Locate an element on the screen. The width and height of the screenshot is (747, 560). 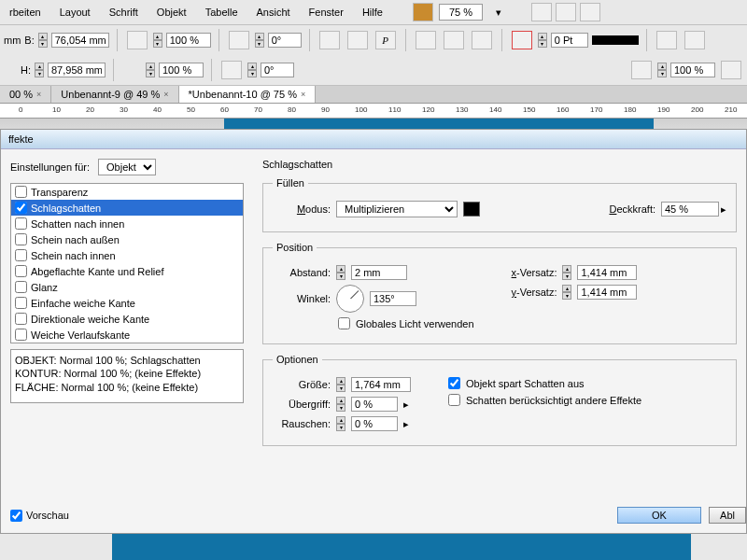
flip-v-icon is located at coordinates (358, 40).